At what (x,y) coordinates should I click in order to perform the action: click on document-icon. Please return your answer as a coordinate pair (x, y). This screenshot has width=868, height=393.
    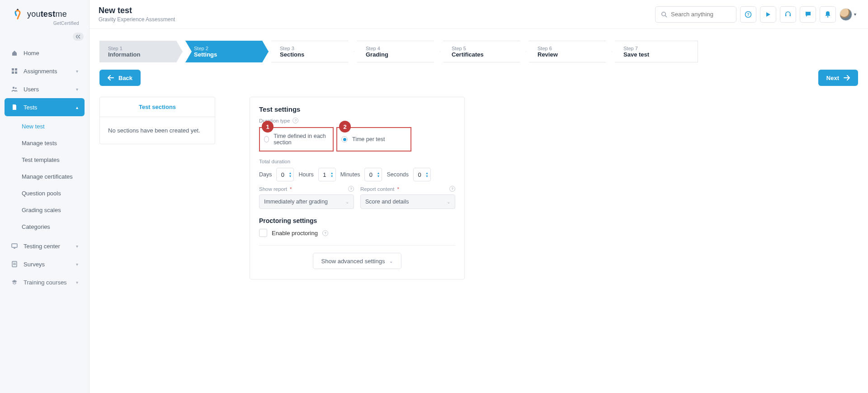
    Looking at the image, I should click on (14, 107).